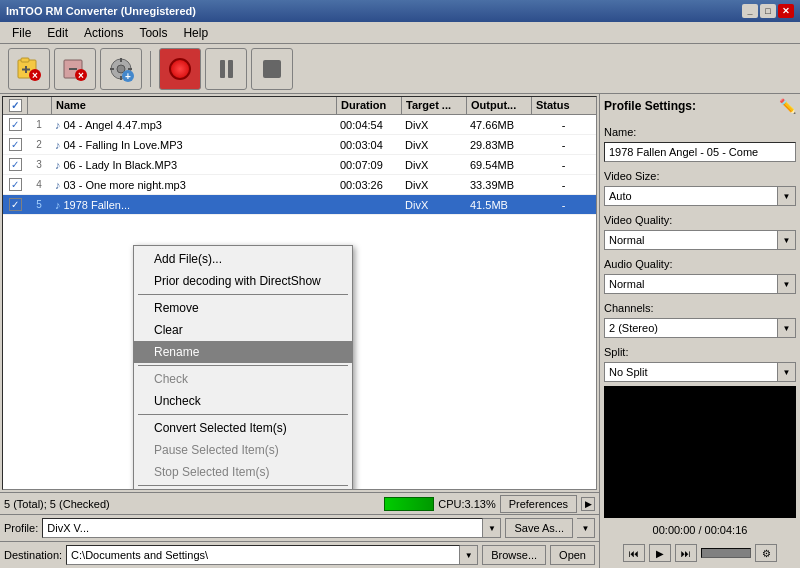 The width and height of the screenshot is (800, 568). What do you see at coordinates (196, 33) in the screenshot?
I see `menu-help: Help` at bounding box center [196, 33].